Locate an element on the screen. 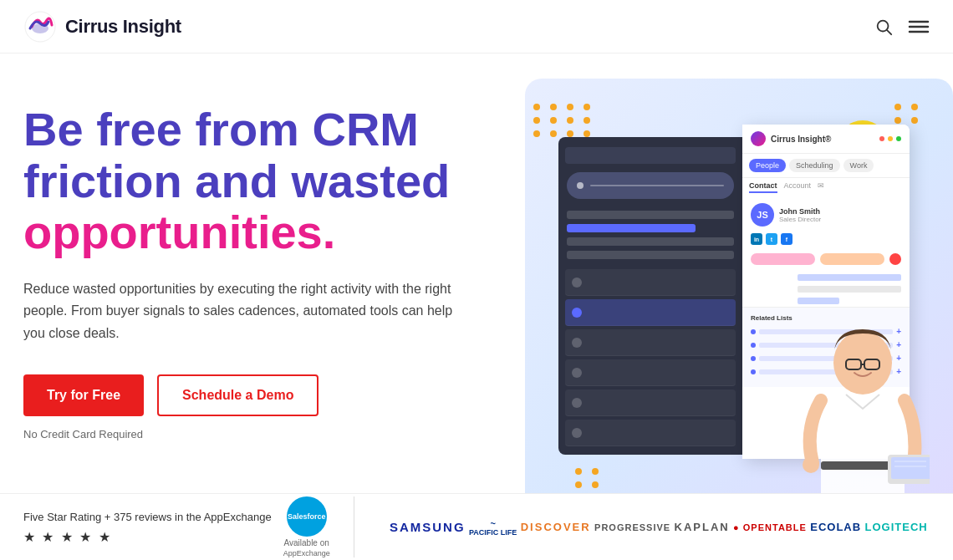  linkedin-icon: in is located at coordinates (757, 239).